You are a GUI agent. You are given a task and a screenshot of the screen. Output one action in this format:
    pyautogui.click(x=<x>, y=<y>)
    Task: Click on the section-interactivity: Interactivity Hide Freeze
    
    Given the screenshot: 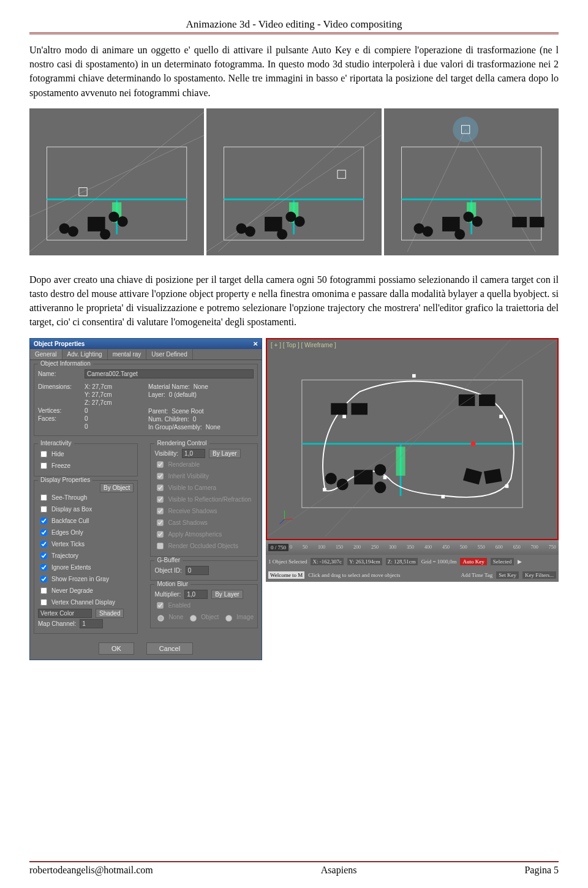 What is the action you would take?
    pyautogui.click(x=86, y=460)
    